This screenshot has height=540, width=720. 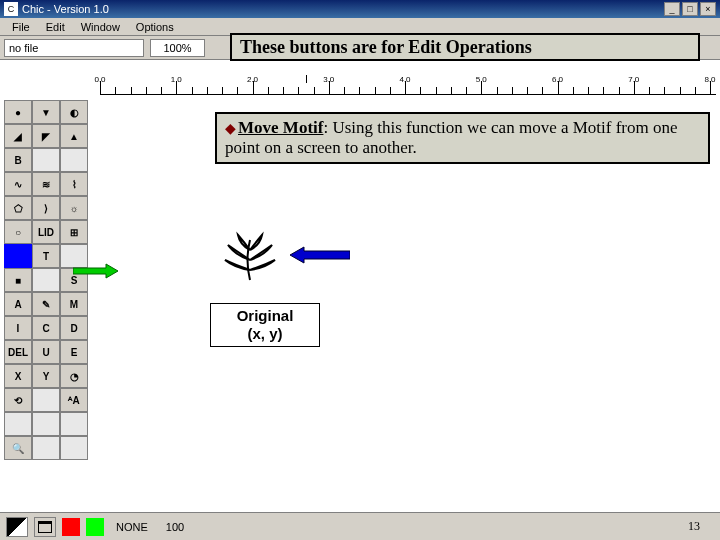 What do you see at coordinates (18, 376) in the screenshot?
I see `palette-tool-11-0: X` at bounding box center [18, 376].